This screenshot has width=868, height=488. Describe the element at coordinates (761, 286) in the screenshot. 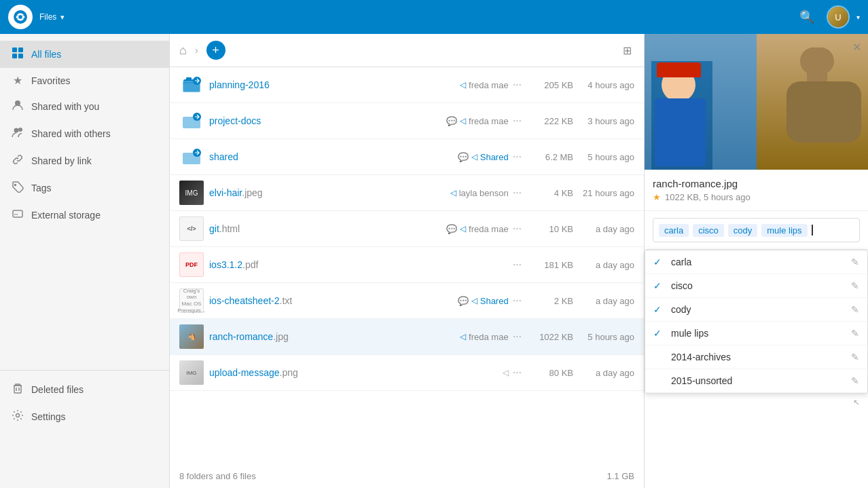

I see `tag-dropdown-label: cisco` at that location.